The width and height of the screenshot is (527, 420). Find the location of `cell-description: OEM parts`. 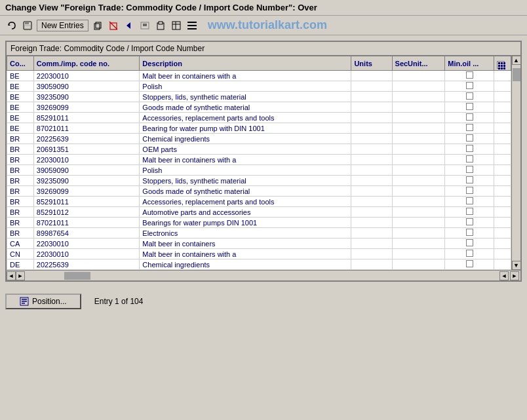

cell-description: OEM parts is located at coordinates (245, 149).